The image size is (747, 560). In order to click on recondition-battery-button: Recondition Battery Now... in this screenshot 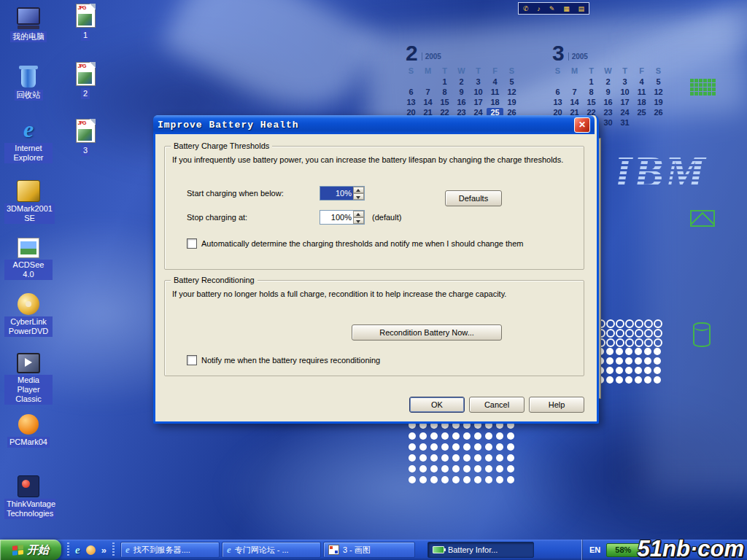, I will do `click(427, 332)`.